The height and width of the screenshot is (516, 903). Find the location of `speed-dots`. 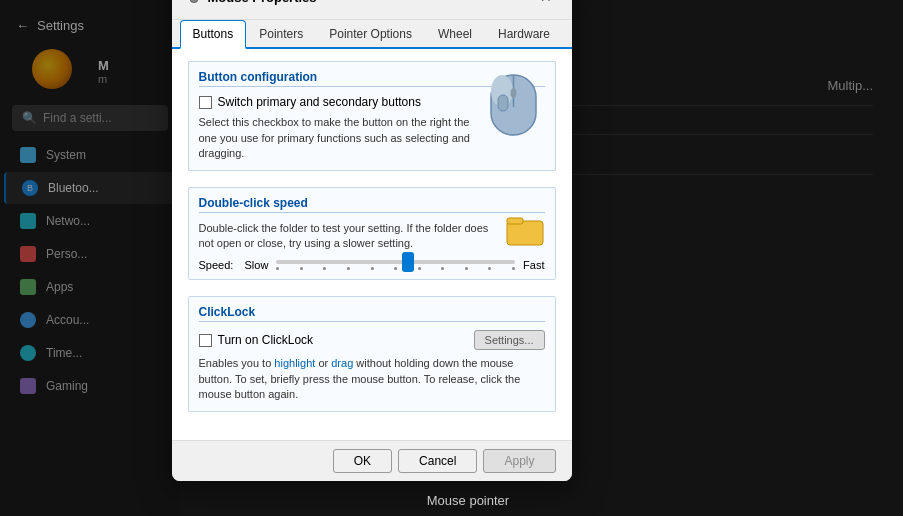

speed-dots is located at coordinates (396, 268).